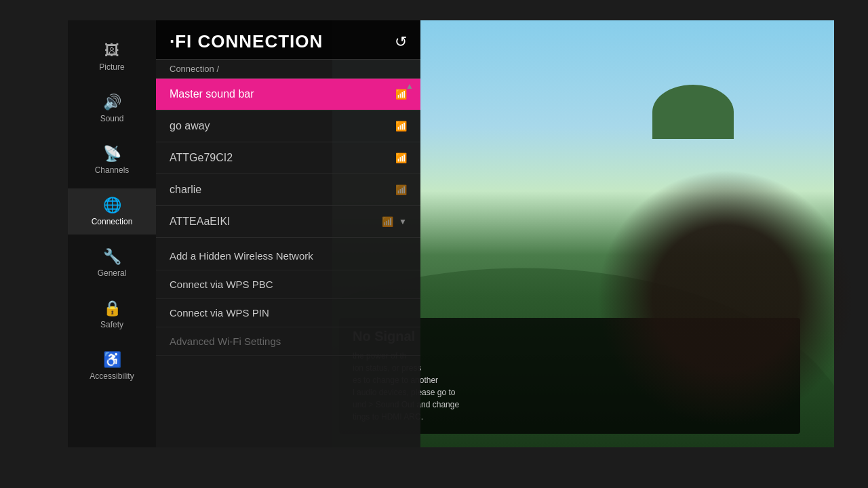 This screenshot has height=488, width=868. What do you see at coordinates (288, 159) in the screenshot?
I see `network-item-attge79ci2: ATTGe79CI2 📶` at bounding box center [288, 159].